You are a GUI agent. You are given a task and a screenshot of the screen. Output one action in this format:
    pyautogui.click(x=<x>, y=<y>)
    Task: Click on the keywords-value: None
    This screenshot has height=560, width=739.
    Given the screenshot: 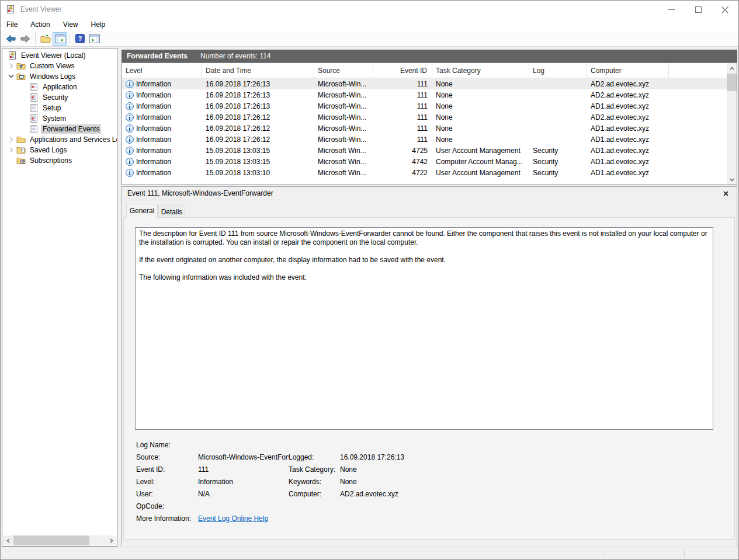 What is the action you would take?
    pyautogui.click(x=533, y=482)
    